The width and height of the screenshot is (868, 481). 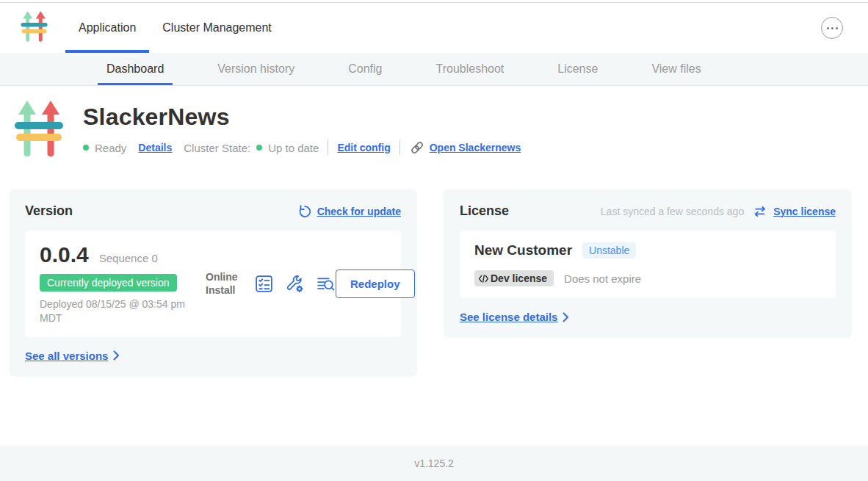 What do you see at coordinates (48, 211) in the screenshot?
I see `version-card-title: Version` at bounding box center [48, 211].